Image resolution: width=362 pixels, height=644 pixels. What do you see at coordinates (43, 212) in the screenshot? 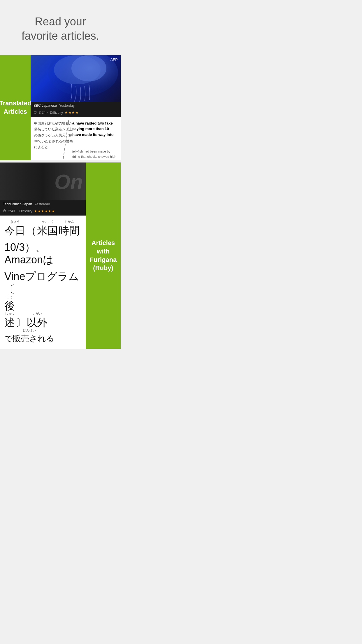
I see `article-meta-duration-2: ⏱ 2:43 · Difficulty ★★★★★★` at bounding box center [43, 212].